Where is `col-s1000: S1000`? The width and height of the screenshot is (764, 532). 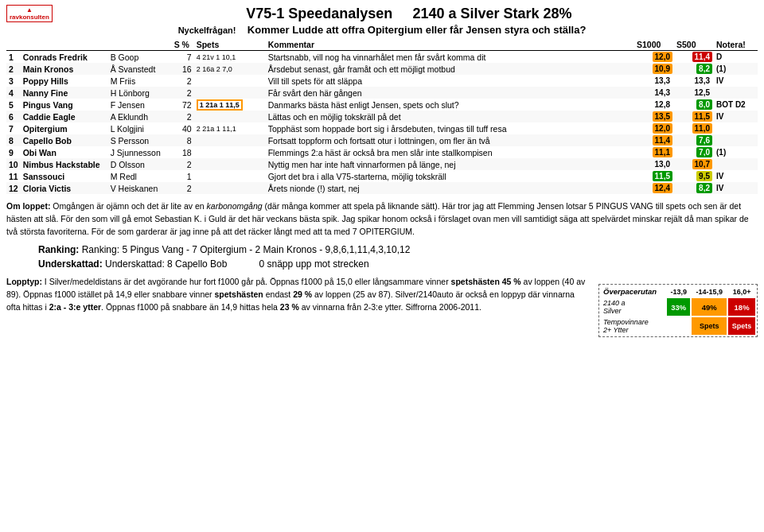
col-s1000: S1000 is located at coordinates (654, 45).